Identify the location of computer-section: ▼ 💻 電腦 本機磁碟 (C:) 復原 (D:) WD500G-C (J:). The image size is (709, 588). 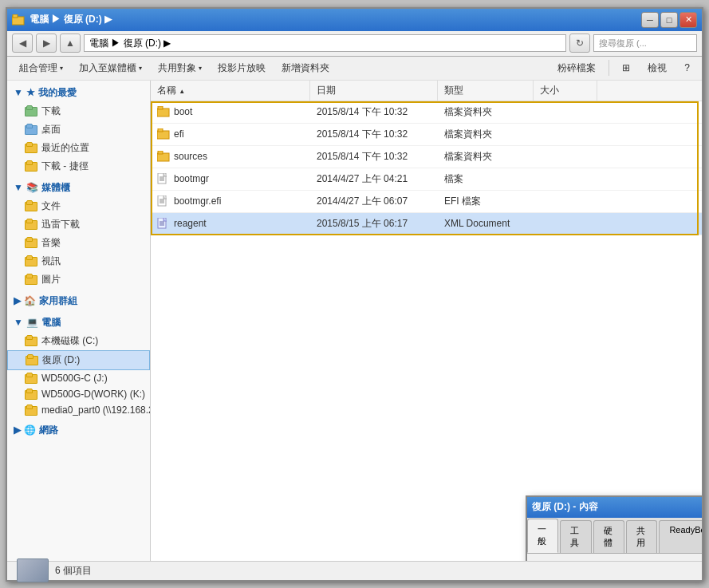
(78, 365).